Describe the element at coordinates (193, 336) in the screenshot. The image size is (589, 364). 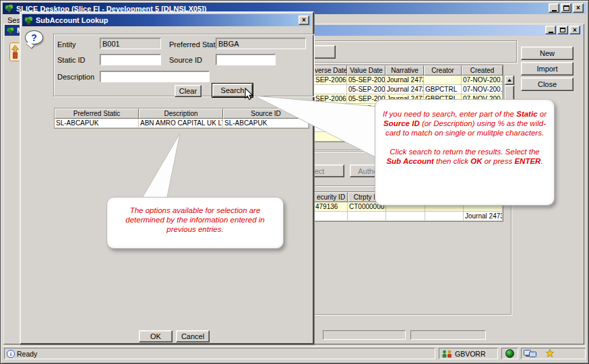
I see `cancel-button: Cancel` at that location.